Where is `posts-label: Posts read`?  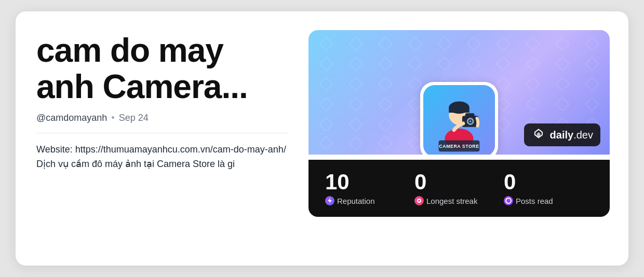 posts-label: Posts read is located at coordinates (534, 201).